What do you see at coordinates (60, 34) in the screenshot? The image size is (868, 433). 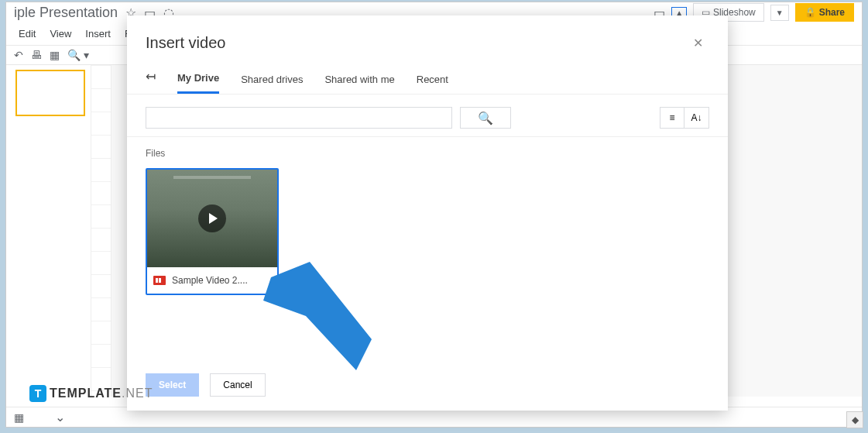 I see `menu-view: View` at bounding box center [60, 34].